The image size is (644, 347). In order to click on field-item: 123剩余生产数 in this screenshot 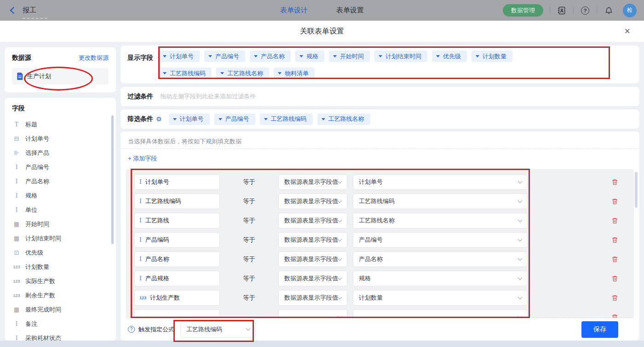, I will do `click(64, 295)`.